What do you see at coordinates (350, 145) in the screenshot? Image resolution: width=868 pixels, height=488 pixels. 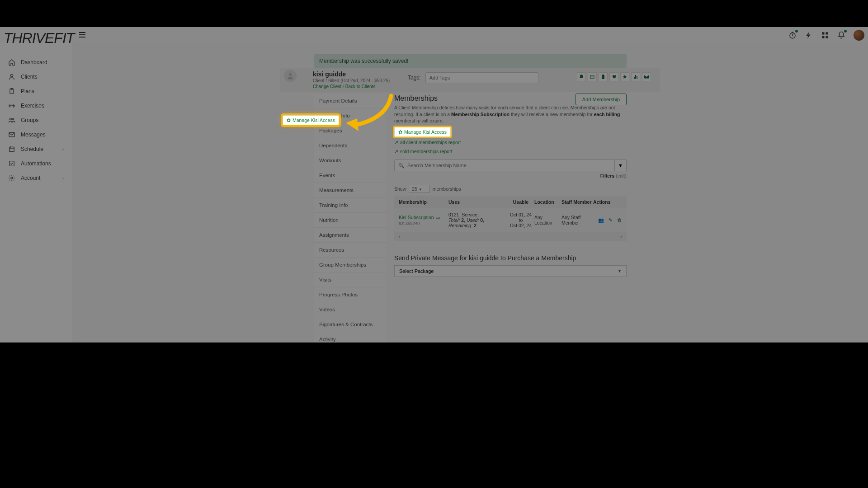 I see `tab-dependents: Dependents` at bounding box center [350, 145].